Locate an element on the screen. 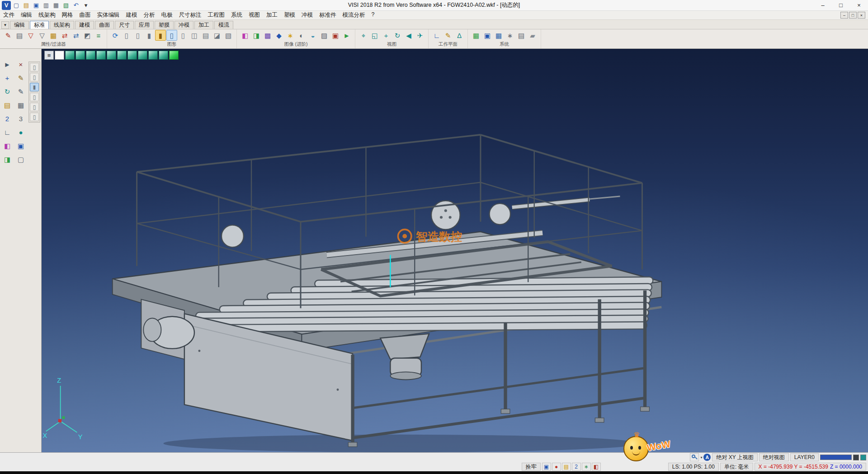 This screenshot has height=474, width=868. ghost-icon: ▧ is located at coordinates (228, 35).